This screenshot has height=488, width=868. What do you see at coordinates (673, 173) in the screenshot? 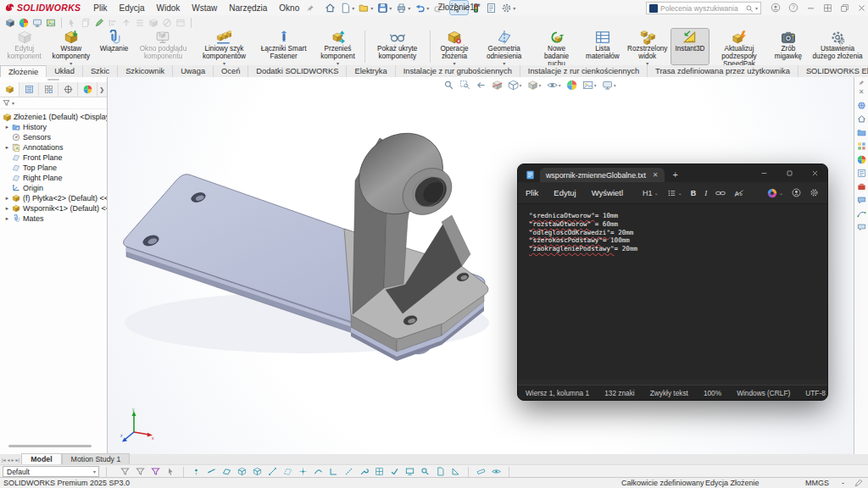
I see `notepad-titlebar: wspornik-zmienneGlobalne.txt ✕ +` at bounding box center [673, 173].